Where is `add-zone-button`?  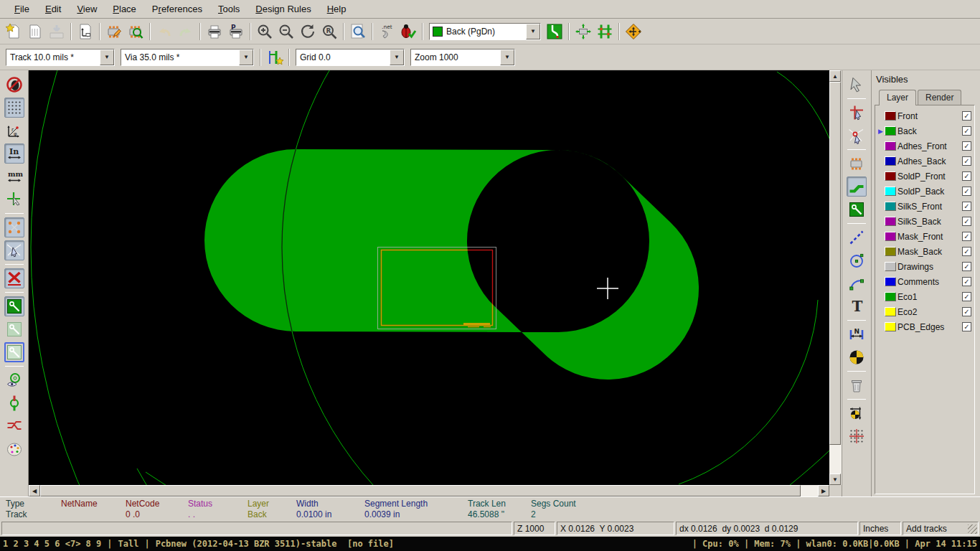
add-zone-button is located at coordinates (857, 209).